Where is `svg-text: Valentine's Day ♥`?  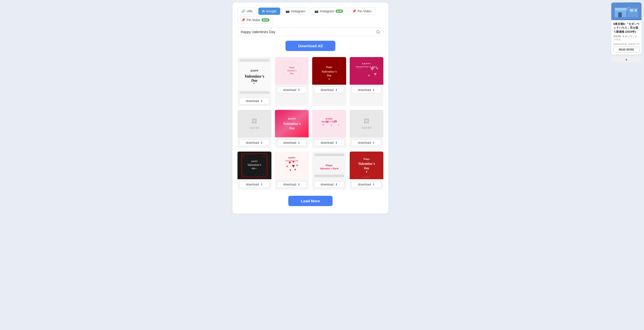 svg-text: Valentine's Day ♥ is located at coordinates (329, 122).